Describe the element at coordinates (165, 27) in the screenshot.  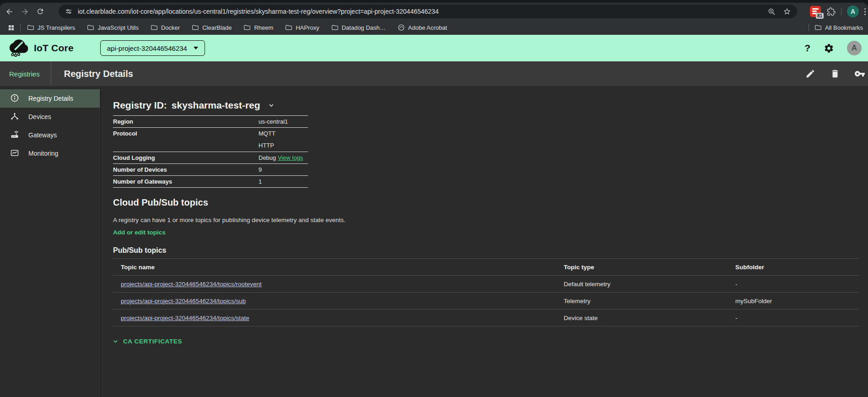
I see `bookmark-folder-docker: Docker` at that location.